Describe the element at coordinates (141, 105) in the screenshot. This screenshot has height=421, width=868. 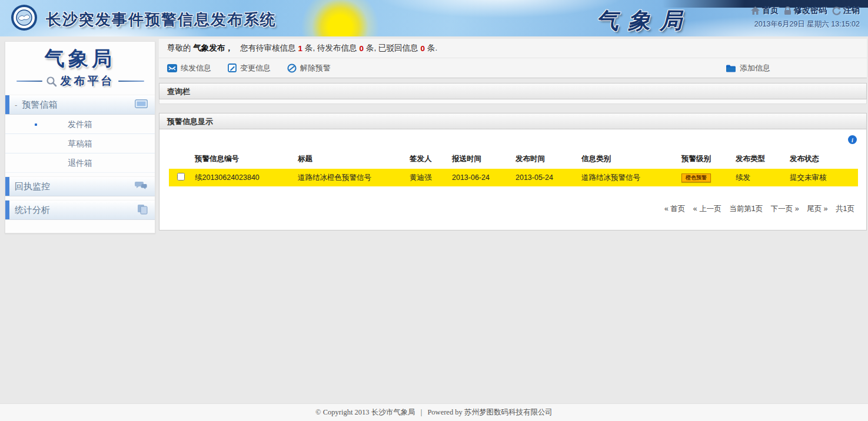
I see `mailbox-icon` at that location.